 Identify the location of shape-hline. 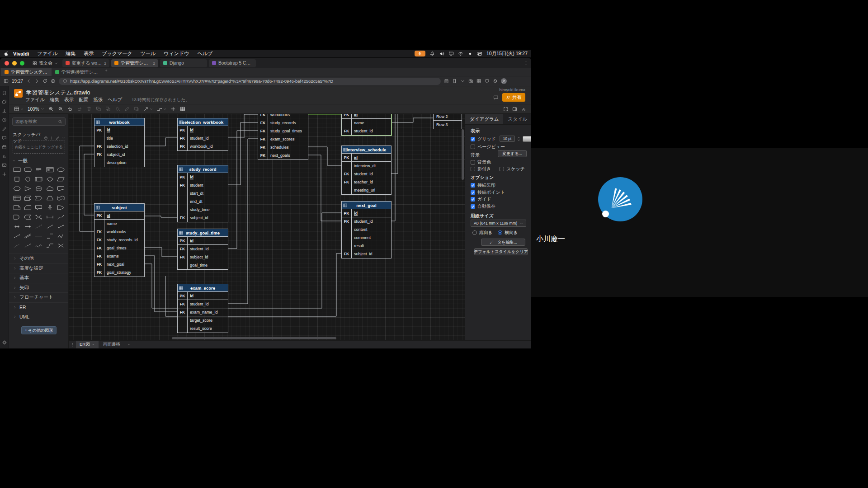
(39, 236).